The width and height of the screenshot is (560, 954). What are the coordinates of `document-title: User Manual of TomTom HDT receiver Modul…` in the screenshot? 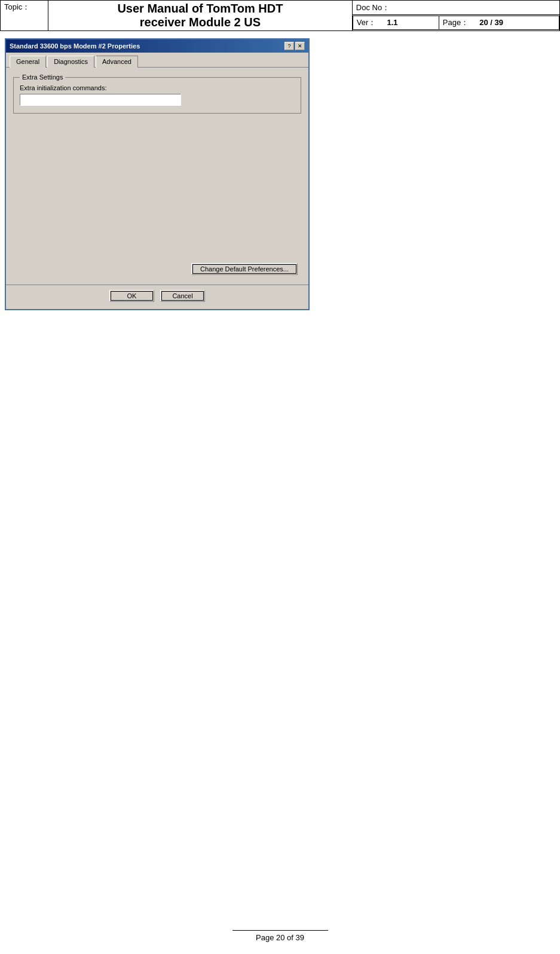 It's located at (201, 16).